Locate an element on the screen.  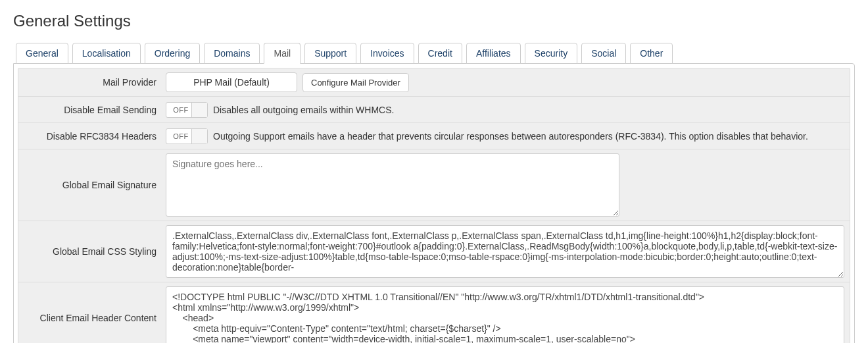
row-disable-rfc3834: Disable RFC3834 Headers OFF Outgoing Sup… is located at coordinates (434, 136).